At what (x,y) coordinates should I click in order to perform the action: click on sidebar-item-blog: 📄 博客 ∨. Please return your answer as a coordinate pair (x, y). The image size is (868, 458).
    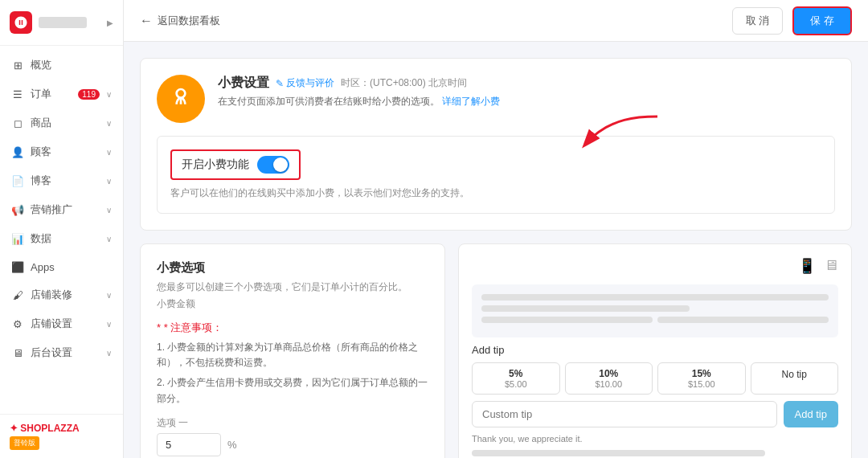
    Looking at the image, I should click on (61, 181).